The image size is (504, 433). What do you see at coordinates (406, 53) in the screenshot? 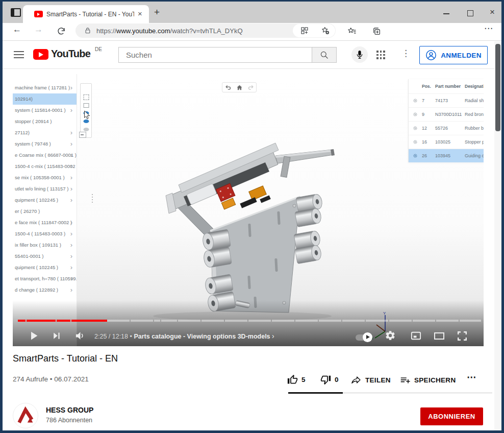
I see `more-options-icon: ⋮` at bounding box center [406, 53].